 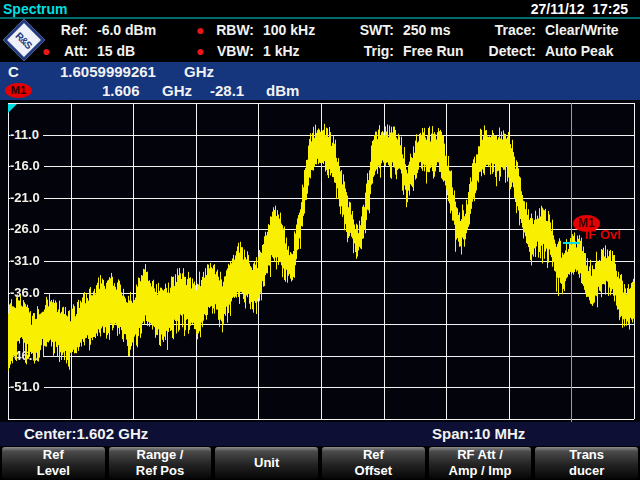 I want to click on softkey-label-line2: ducer, so click(x=586, y=471).